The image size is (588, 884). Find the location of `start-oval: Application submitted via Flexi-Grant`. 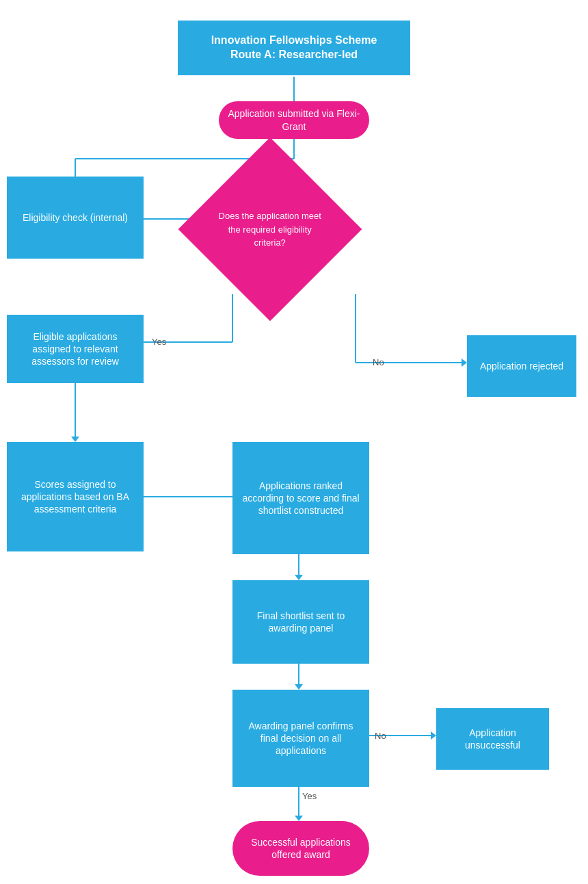

start-oval: Application submitted via Flexi-Grant is located at coordinates (294, 120).